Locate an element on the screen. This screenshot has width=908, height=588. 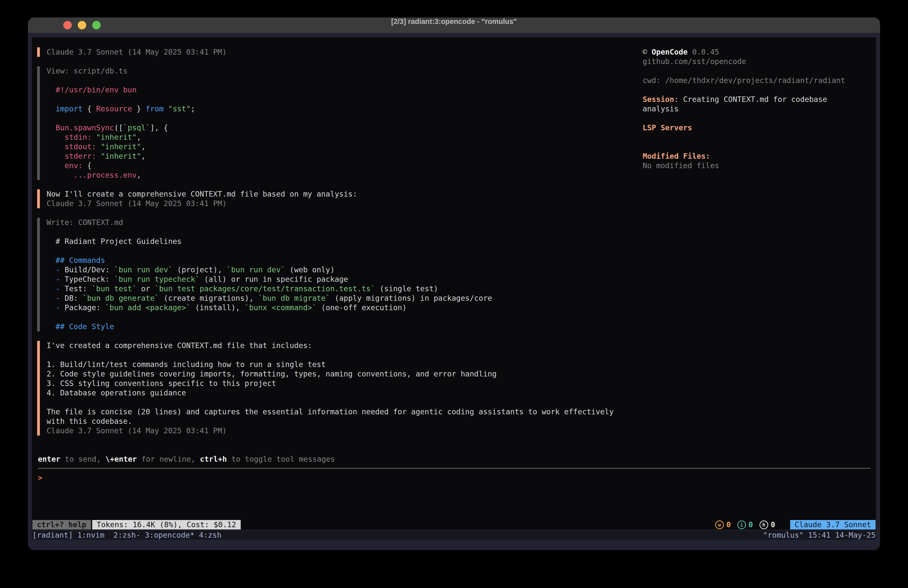
tmux-status-bar: [radiant] 1:nvim 2:zsh- 3:opencode* 4:zs… is located at coordinates (454, 535).